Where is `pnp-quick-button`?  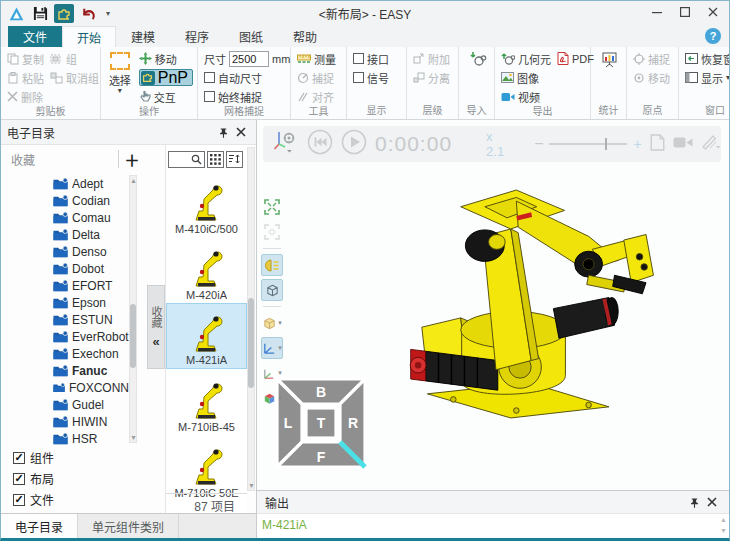
pnp-quick-button is located at coordinates (64, 14).